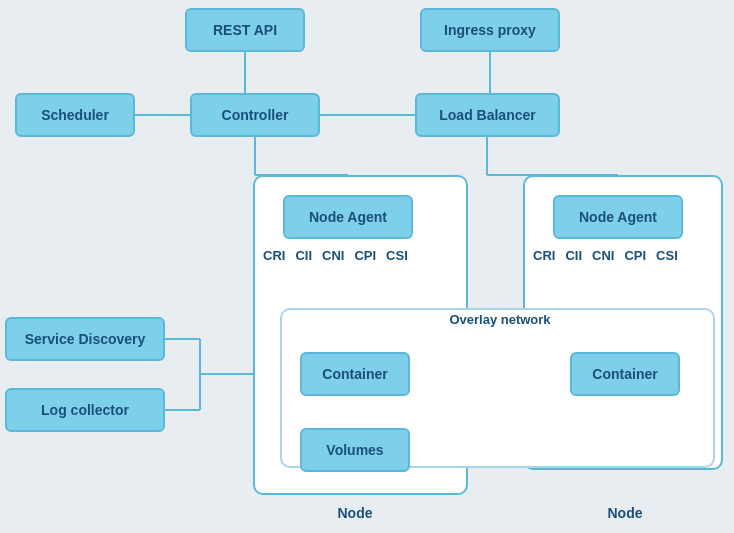 This screenshot has width=734, height=533. I want to click on container-1-box: Container, so click(355, 374).